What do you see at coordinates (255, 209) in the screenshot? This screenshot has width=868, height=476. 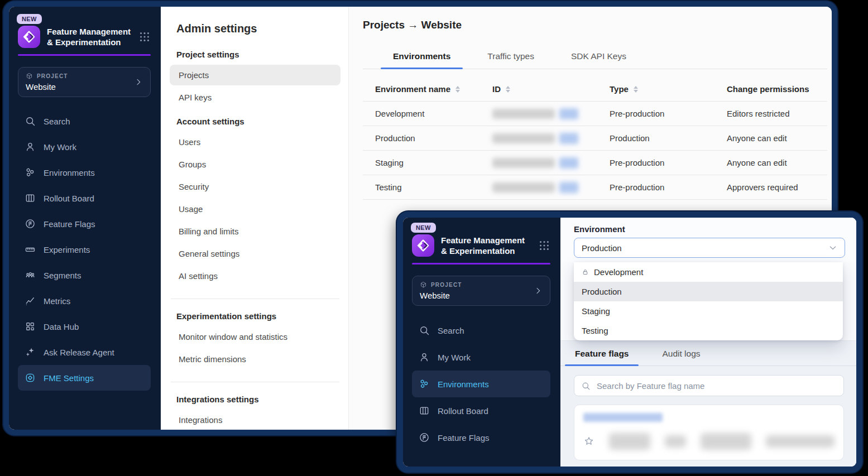 I see `admin-item-usage: Usage` at bounding box center [255, 209].